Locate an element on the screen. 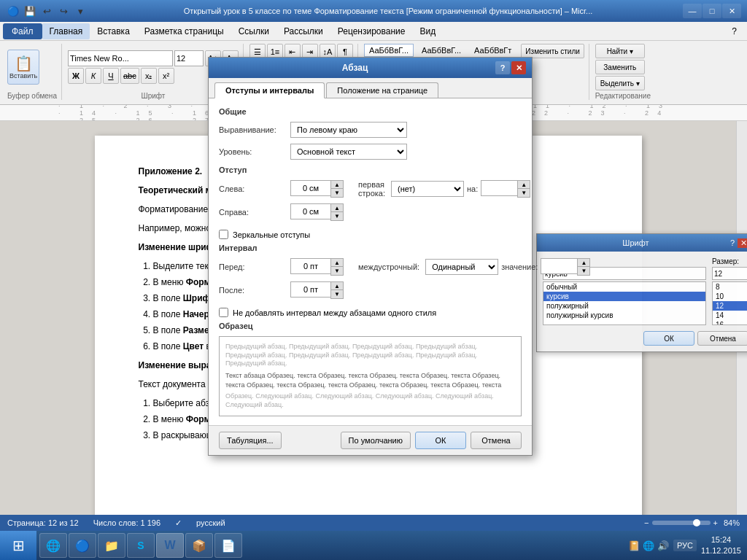  bold-btn: Ж is located at coordinates (76, 76).